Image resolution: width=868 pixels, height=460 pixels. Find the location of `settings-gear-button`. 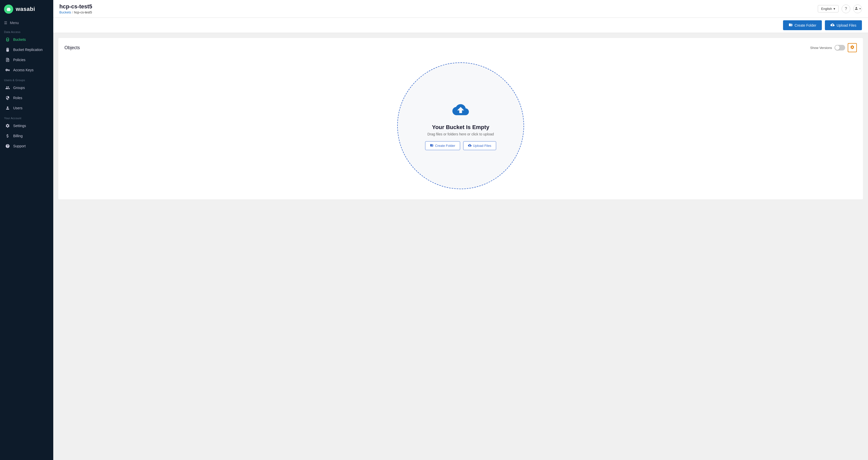

settings-gear-button is located at coordinates (852, 48).